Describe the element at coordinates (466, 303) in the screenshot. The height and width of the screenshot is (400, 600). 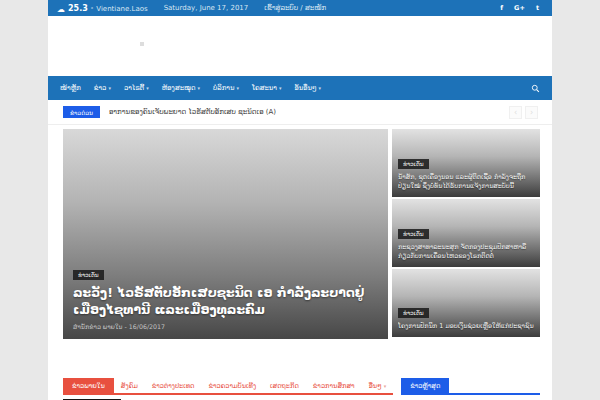
I see `side-article-card: ຂ່າວເດັ່ນ ໂຄງການປັກນິກ 1 ມອບເງິນຊ່ວຍເຫຼື…` at that location.